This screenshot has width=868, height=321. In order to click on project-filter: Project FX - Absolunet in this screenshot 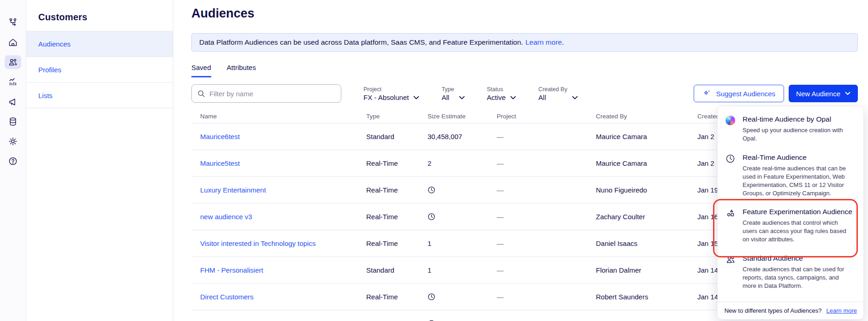, I will do `click(391, 94)`.